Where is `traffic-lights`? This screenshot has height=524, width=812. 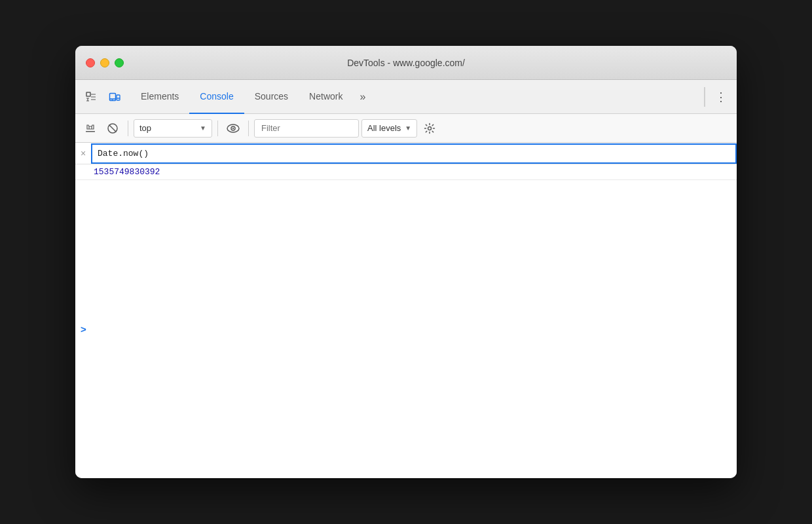
traffic-lights is located at coordinates (105, 63).